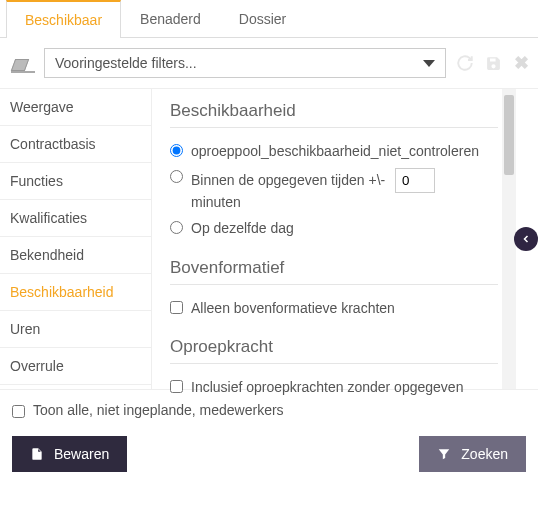 The image size is (538, 515). What do you see at coordinates (344, 151) in the screenshot?
I see `radio-dont-check-label: oproeppool_beschikbaarheid_niet_controle…` at bounding box center [344, 151].